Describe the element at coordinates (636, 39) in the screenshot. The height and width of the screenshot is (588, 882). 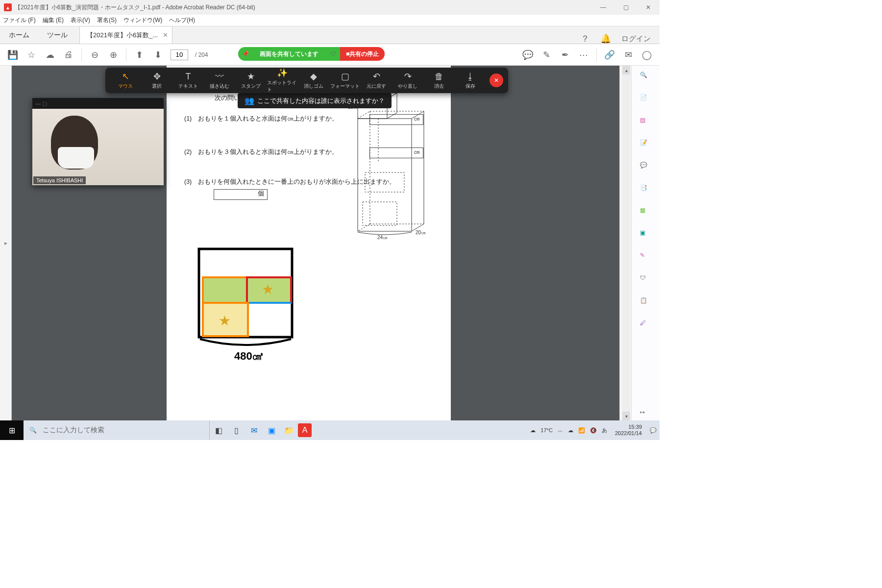
I see `sign-in-button: ログイン` at that location.